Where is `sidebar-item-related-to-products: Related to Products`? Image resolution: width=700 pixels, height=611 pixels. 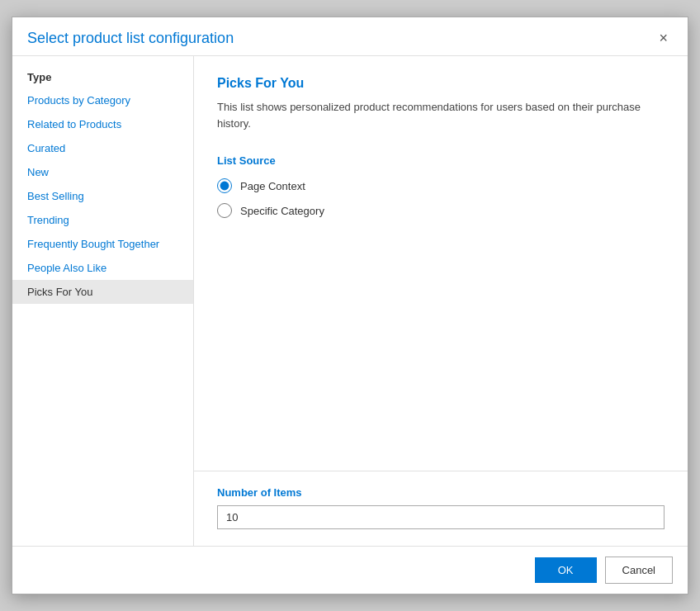
sidebar-item-related-to-products: Related to Products is located at coordinates (102, 124).